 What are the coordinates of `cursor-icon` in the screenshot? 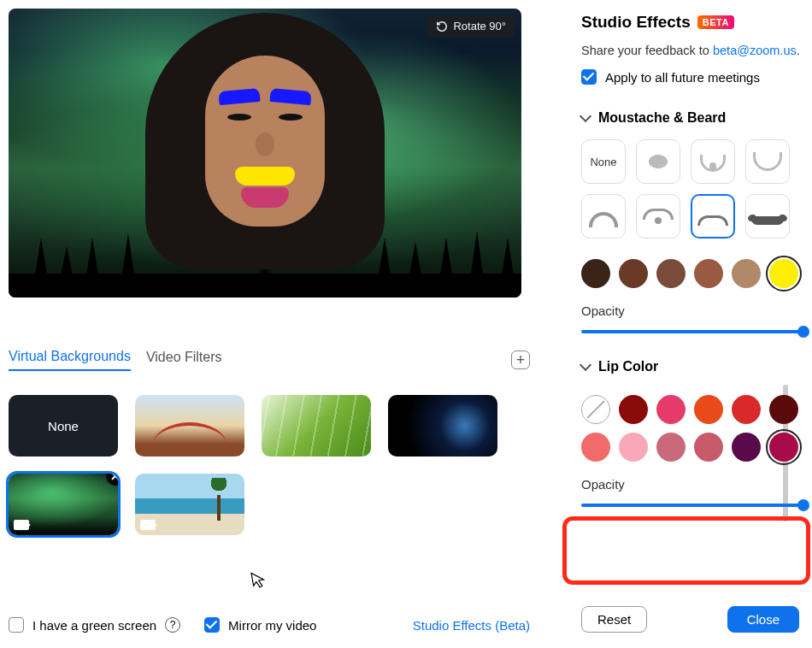 It's located at (259, 582).